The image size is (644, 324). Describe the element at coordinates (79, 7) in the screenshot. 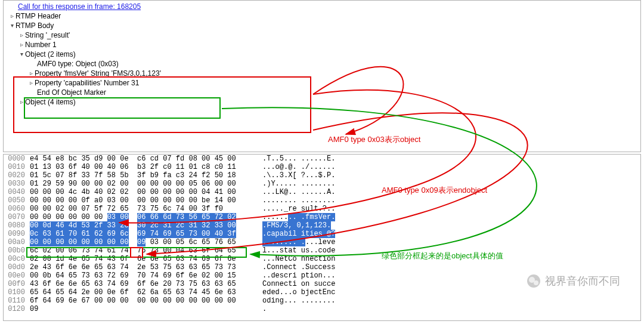

I see `response-frame-link: Call for this response in frame: 168205` at that location.